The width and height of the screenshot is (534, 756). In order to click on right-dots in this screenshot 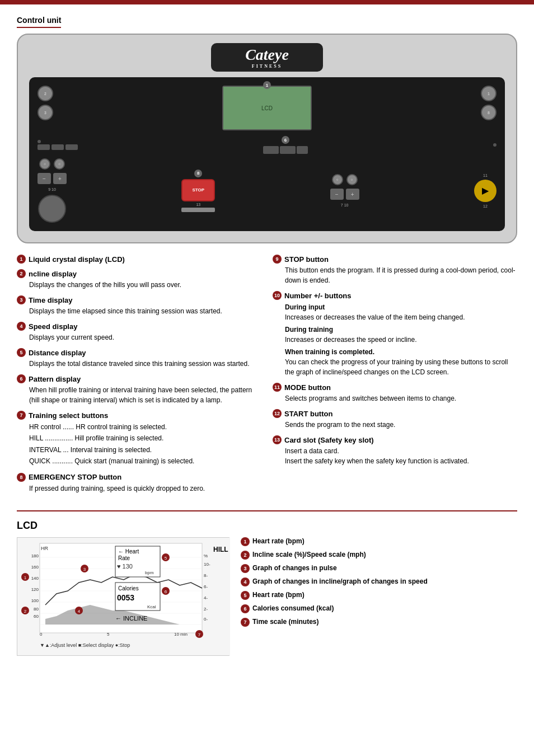, I will do `click(495, 145)`.